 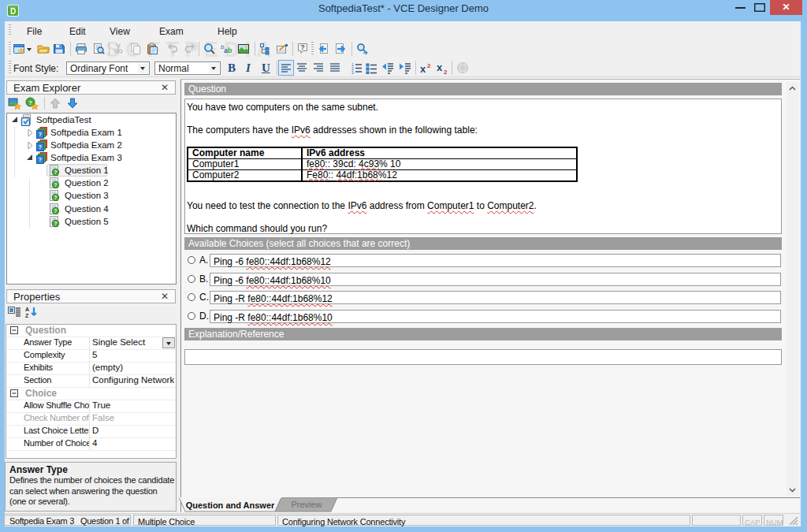 What do you see at coordinates (230, 505) in the screenshot?
I see `svg-text: Question and Answer` at bounding box center [230, 505].